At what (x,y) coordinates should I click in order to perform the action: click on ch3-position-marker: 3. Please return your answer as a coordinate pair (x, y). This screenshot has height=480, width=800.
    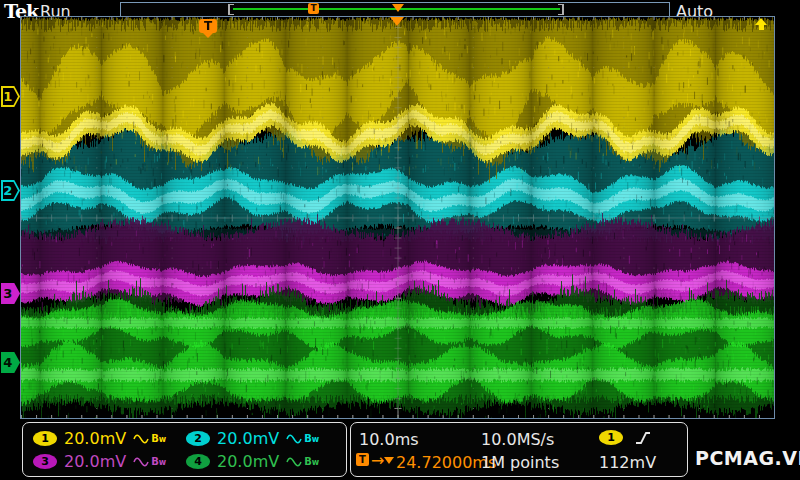
    Looking at the image, I should click on (10, 294).